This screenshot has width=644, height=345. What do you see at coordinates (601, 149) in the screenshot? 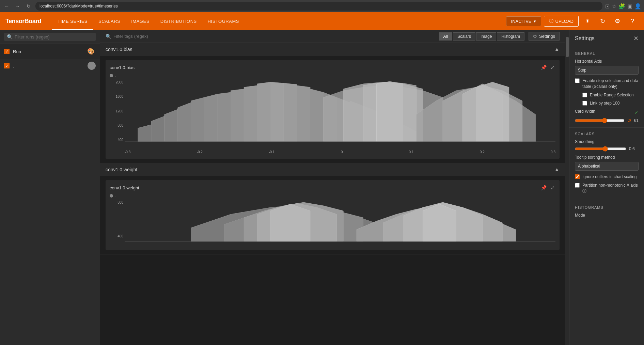
I see `smoothing-slider` at bounding box center [601, 149].